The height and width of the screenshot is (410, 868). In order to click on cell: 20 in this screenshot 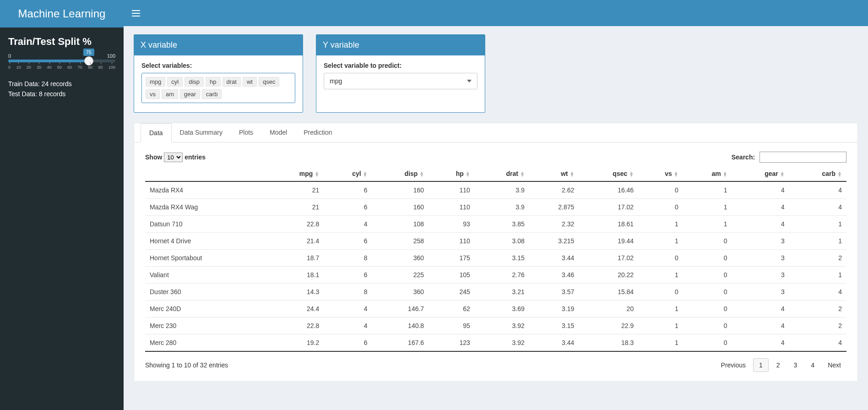, I will do `click(608, 309)`.